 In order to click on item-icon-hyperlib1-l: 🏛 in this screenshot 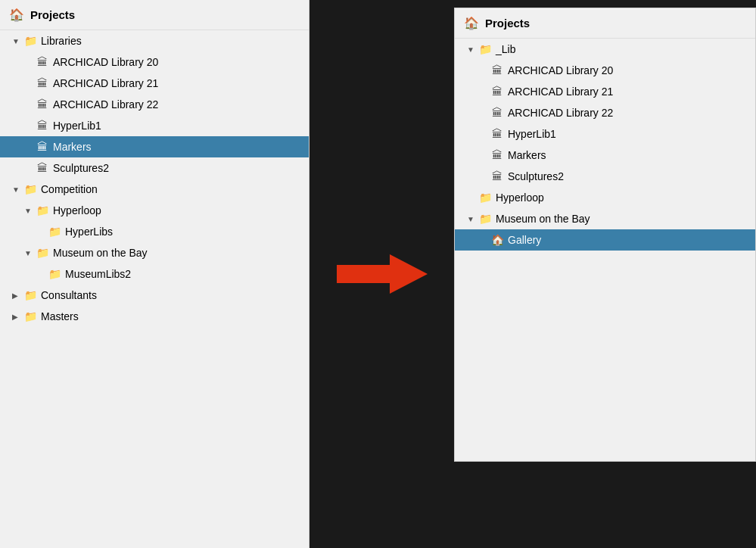, I will do `click(42, 126)`.